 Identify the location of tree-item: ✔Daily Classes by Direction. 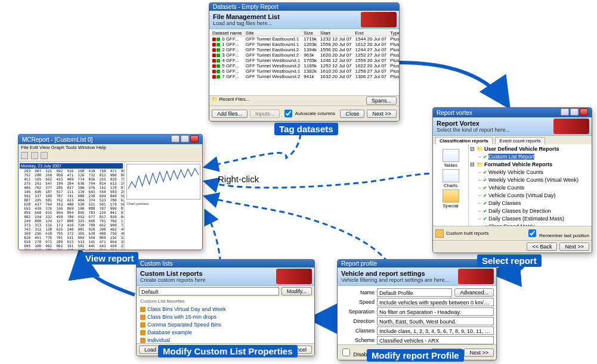
(534, 211).